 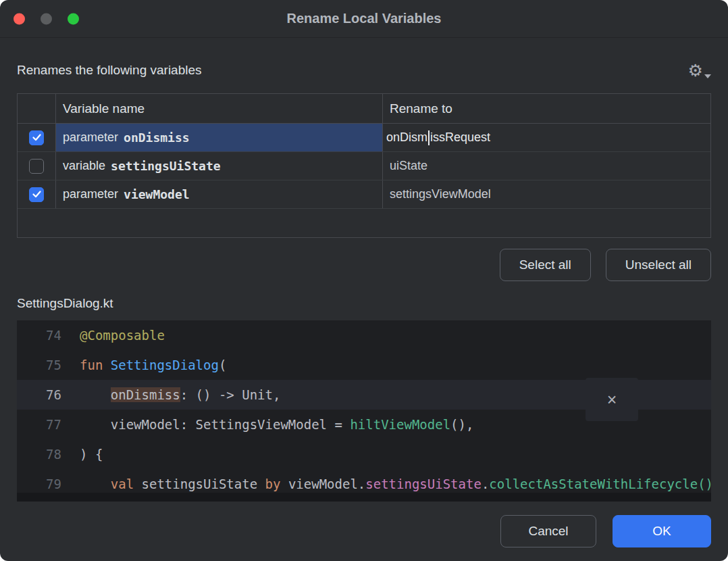 What do you see at coordinates (327, 484) in the screenshot?
I see `code-token: viewModel.` at bounding box center [327, 484].